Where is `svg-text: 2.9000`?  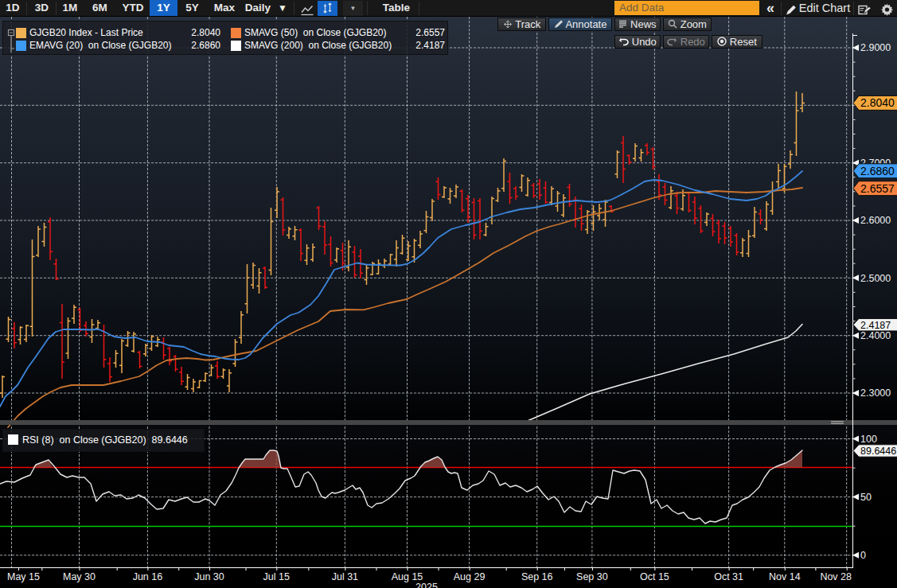
svg-text: 2.9000 is located at coordinates (876, 48).